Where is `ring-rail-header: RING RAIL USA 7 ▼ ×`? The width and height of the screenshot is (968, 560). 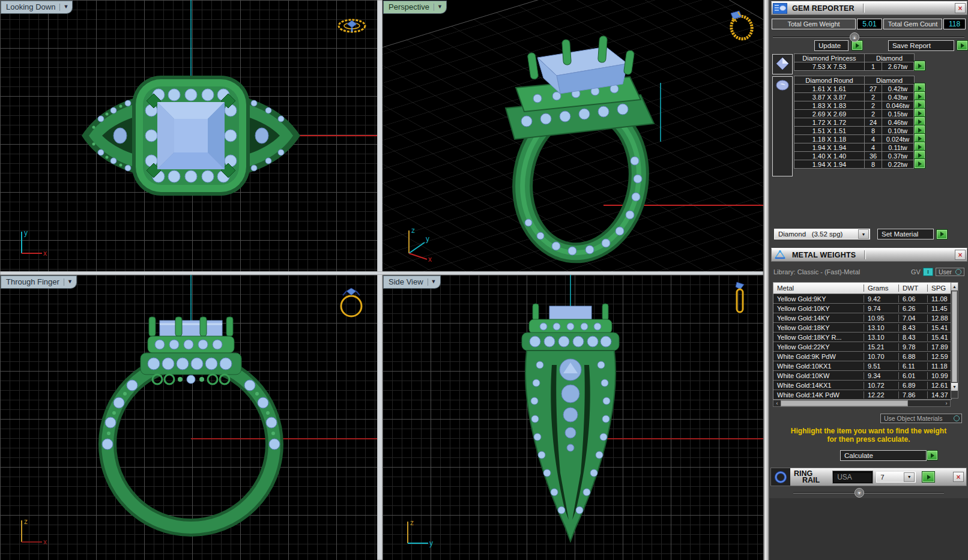 ring-rail-header: RING RAIL USA 7 ▼ × is located at coordinates (868, 477).